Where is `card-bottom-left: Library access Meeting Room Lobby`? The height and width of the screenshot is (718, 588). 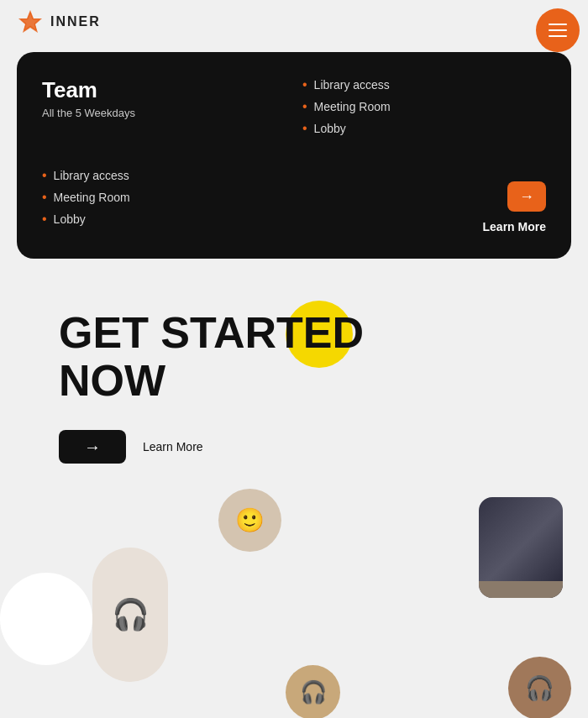 card-bottom-left: Library access Meeting Room Lobby is located at coordinates (168, 201).